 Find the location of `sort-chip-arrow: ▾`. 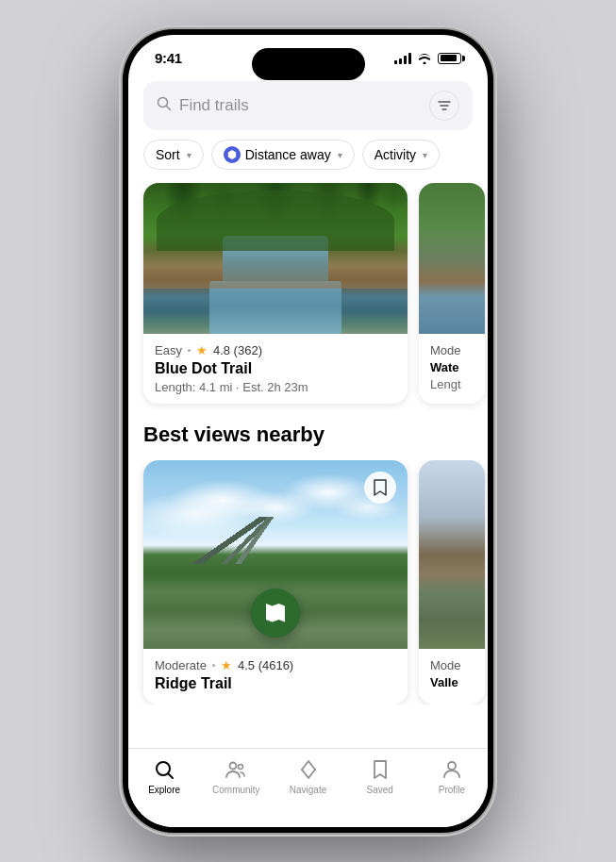

sort-chip-arrow: ▾ is located at coordinates (189, 155).